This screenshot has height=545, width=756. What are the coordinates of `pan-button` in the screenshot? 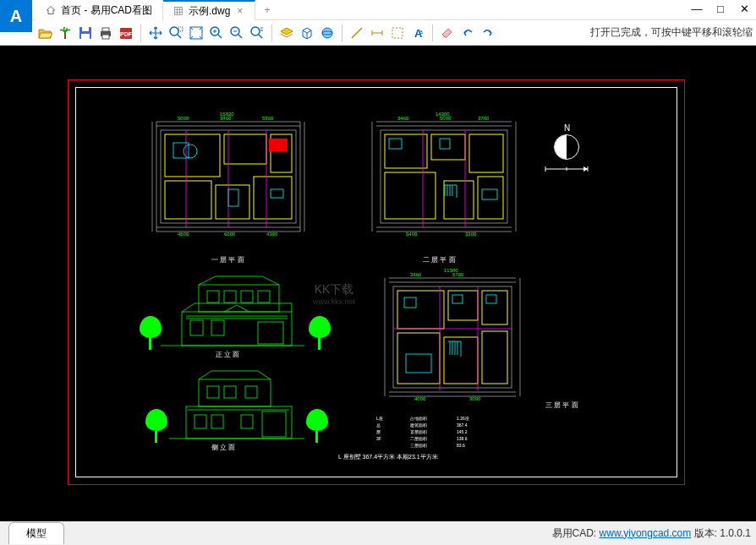 It's located at (156, 33).